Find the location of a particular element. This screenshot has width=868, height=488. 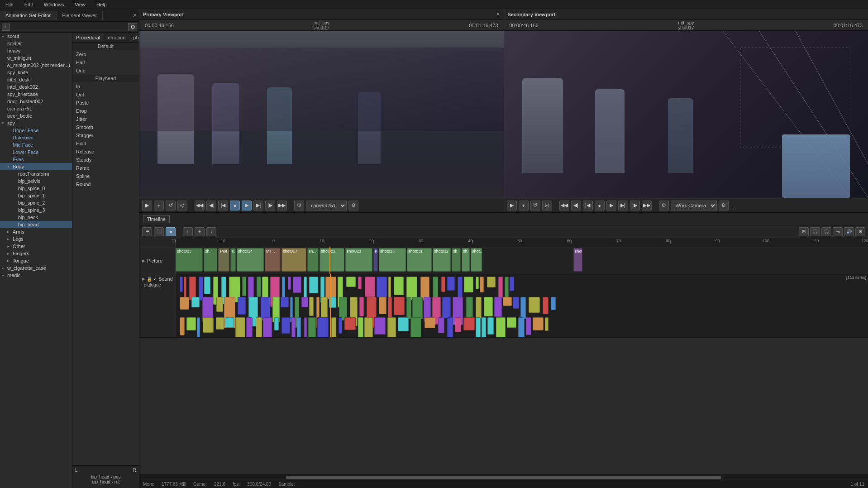

tl-star-btn: ★ is located at coordinates (171, 232).